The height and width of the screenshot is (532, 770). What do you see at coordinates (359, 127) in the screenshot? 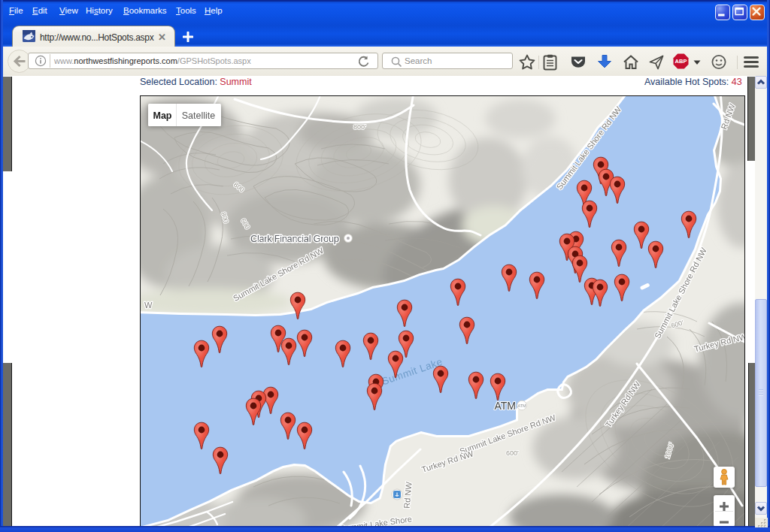
I see `svg-text: 800'` at bounding box center [359, 127].